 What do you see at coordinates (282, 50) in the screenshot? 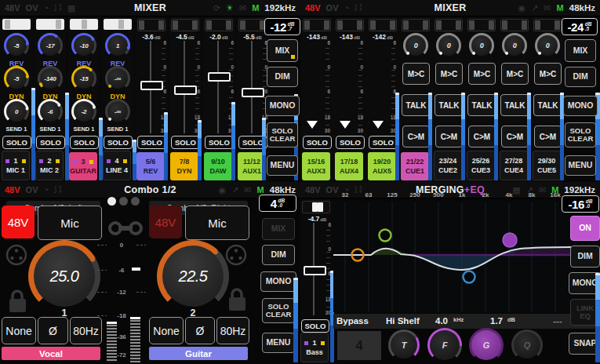
I see `mix-button: MIX` at bounding box center [282, 50].